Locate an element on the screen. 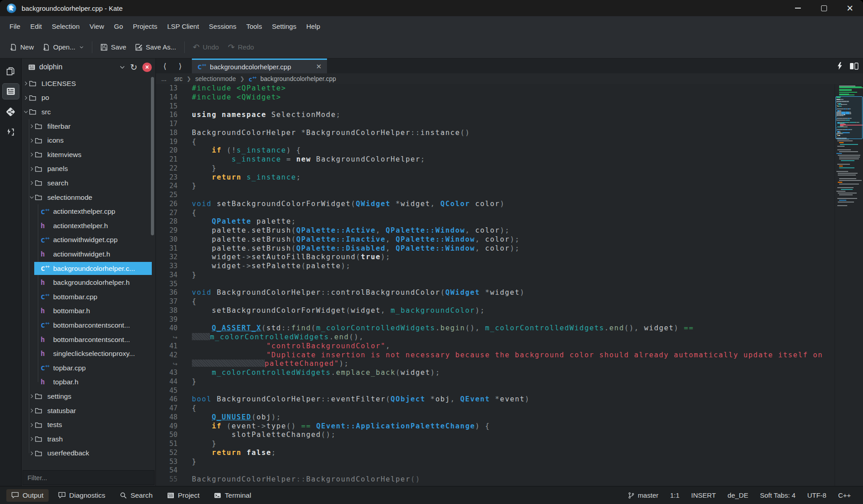 The height and width of the screenshot is (504, 863). code-line: 21 s_instance = new BackgroundColorHelpe… is located at coordinates (495, 160).